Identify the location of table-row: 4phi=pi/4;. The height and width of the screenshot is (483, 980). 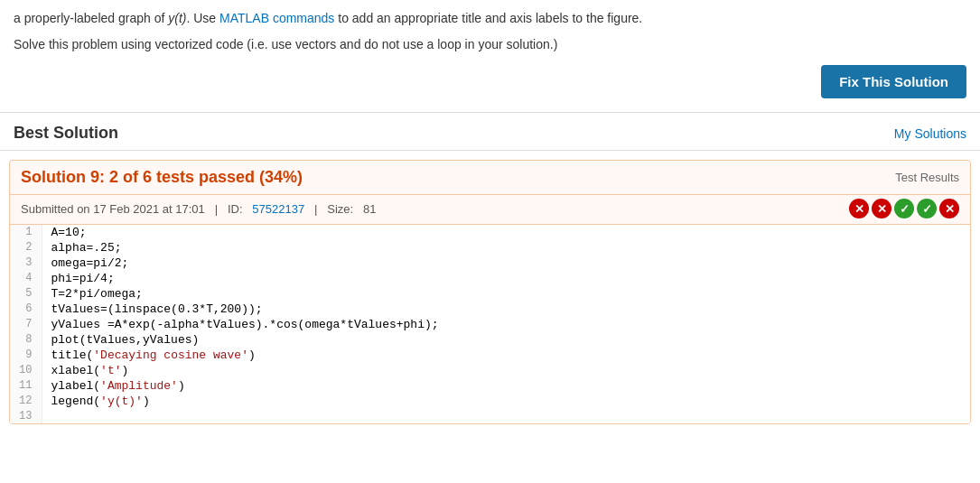
(490, 278).